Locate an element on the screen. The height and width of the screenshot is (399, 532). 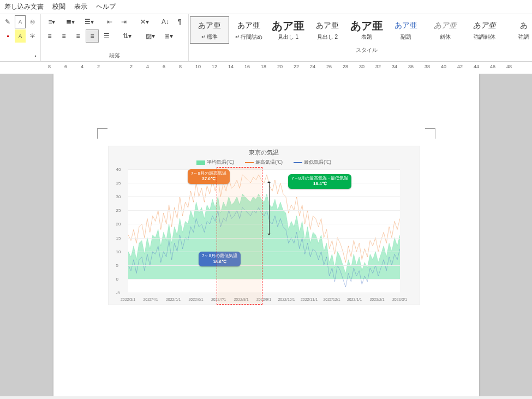
asian-layout-icon: ✕▾ is located at coordinates (145, 22).